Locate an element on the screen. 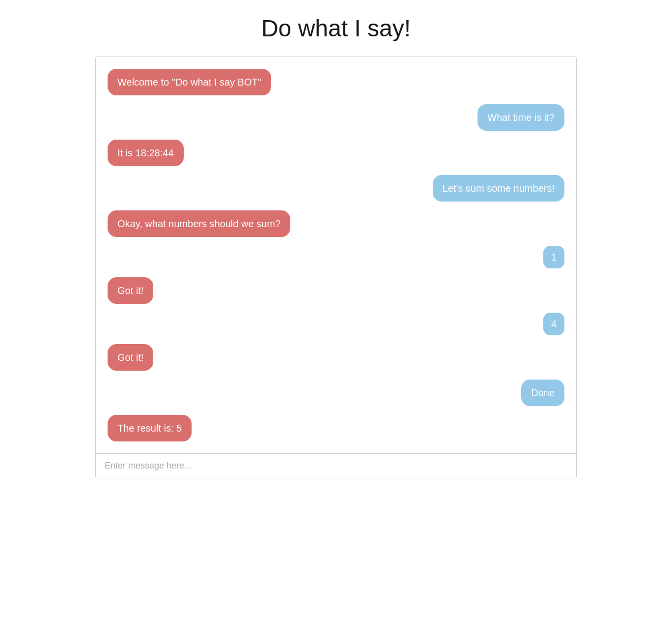  message-row: Okay, what numbers should we sum? is located at coordinates (336, 224).